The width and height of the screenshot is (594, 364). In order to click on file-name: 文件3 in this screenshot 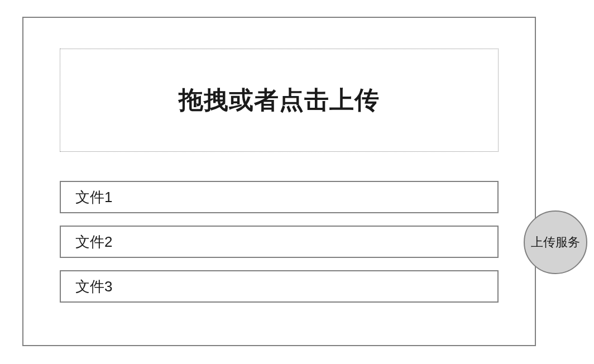, I will do `click(94, 287)`.